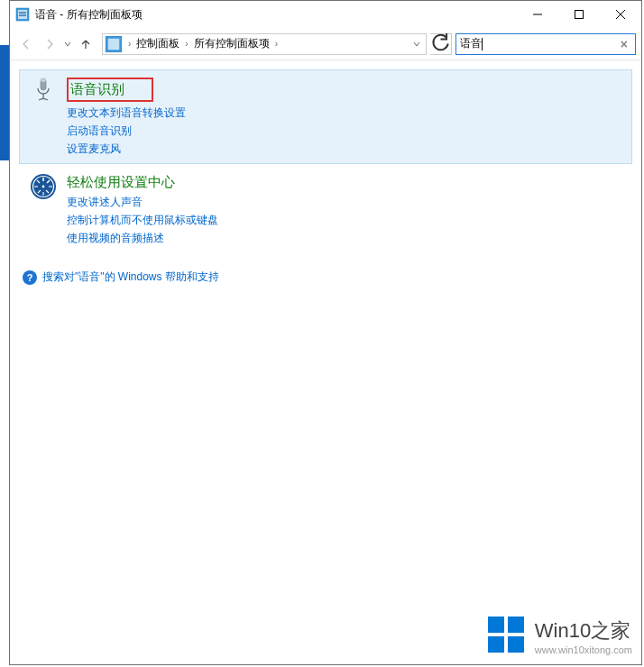 The image size is (644, 667). Describe the element at coordinates (584, 650) in the screenshot. I see `watermark-url: www.win10xitong.com` at that location.